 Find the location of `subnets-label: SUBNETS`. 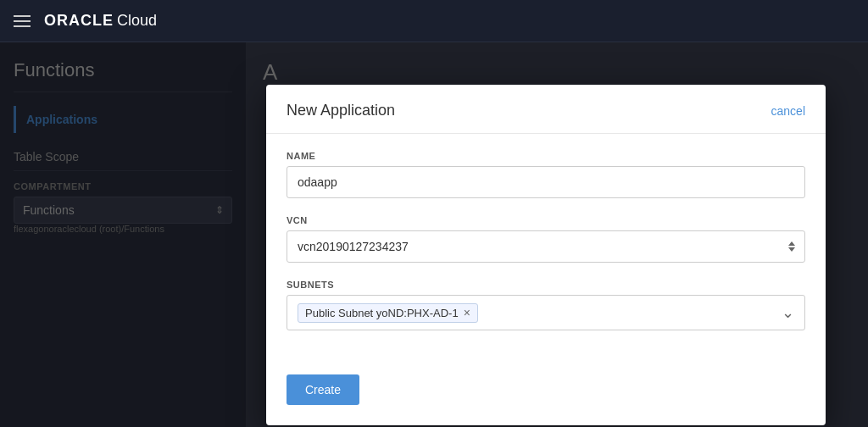

subnets-label: SUBNETS is located at coordinates (546, 285).